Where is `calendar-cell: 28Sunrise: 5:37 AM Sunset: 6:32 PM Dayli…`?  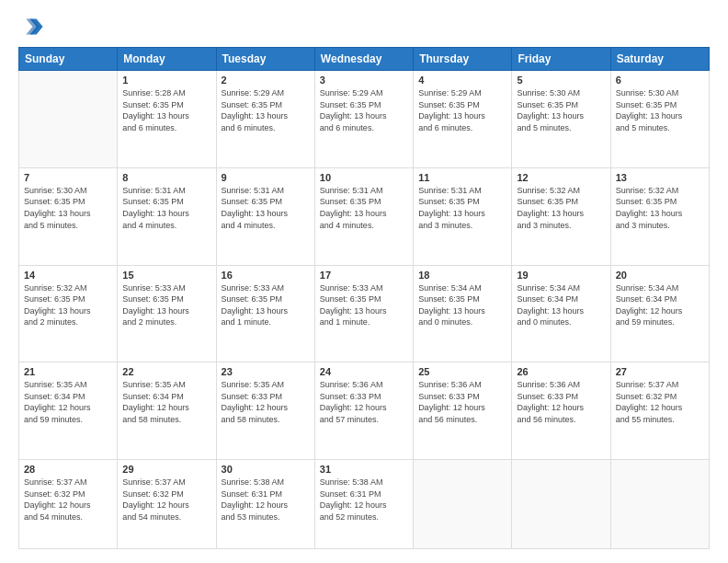
calendar-cell: 28Sunrise: 5:37 AM Sunset: 6:32 PM Dayli… is located at coordinates (68, 504).